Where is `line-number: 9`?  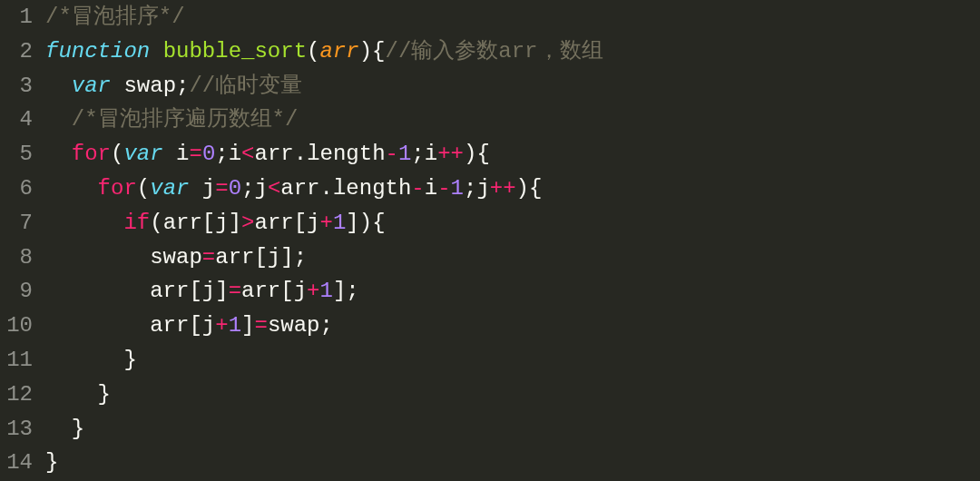
line-number: 9 is located at coordinates (20, 291).